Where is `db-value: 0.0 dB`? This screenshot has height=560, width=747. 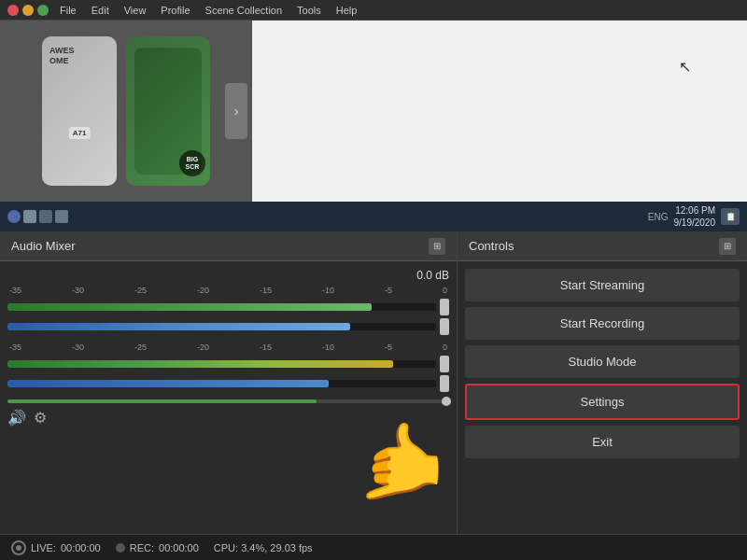 db-value: 0.0 dB is located at coordinates (228, 275).